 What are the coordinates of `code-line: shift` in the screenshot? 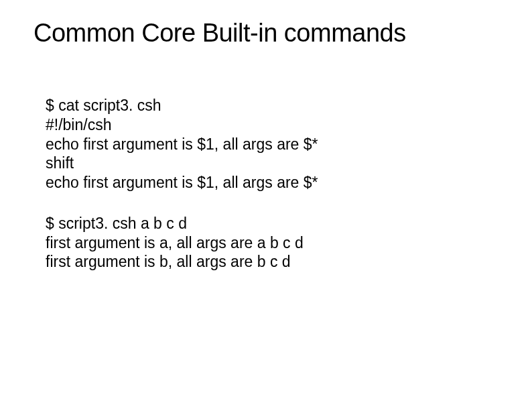 It's located at (272, 164).